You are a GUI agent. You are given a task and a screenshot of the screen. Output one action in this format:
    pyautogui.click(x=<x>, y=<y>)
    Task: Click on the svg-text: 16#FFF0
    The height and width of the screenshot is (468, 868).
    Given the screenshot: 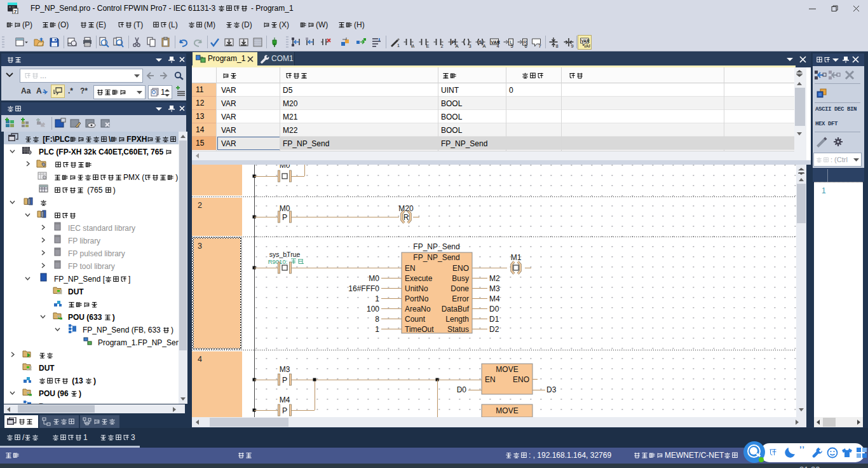 What is the action you would take?
    pyautogui.click(x=363, y=289)
    